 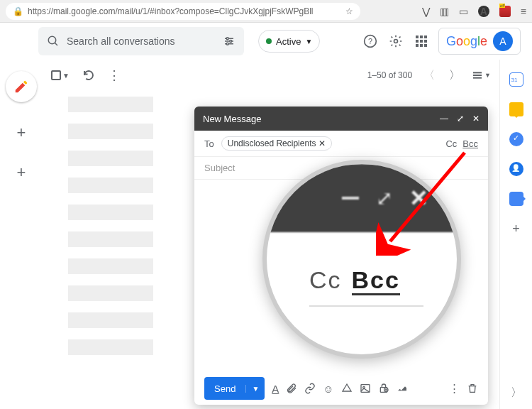 What do you see at coordinates (476, 119) in the screenshot?
I see `close-icon: ✕` at bounding box center [476, 119].